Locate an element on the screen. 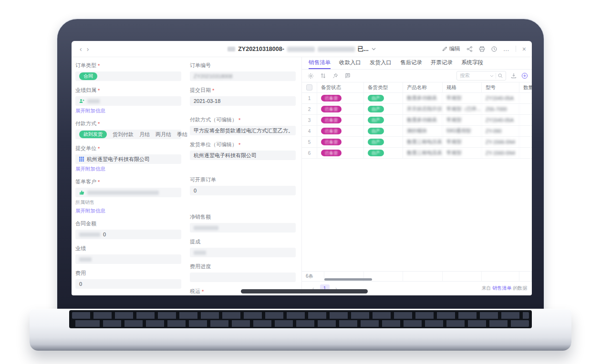 The image size is (601, 364). field-commission: 提成 is located at coordinates (243, 248).